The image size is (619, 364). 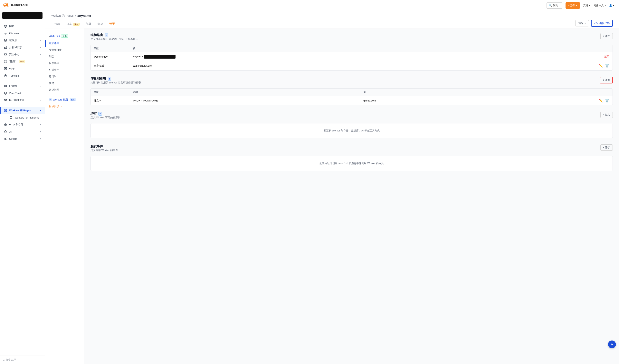 What do you see at coordinates (64, 107) in the screenshot?
I see `feedback-link: 提供反馈 ↗` at bounding box center [64, 107].